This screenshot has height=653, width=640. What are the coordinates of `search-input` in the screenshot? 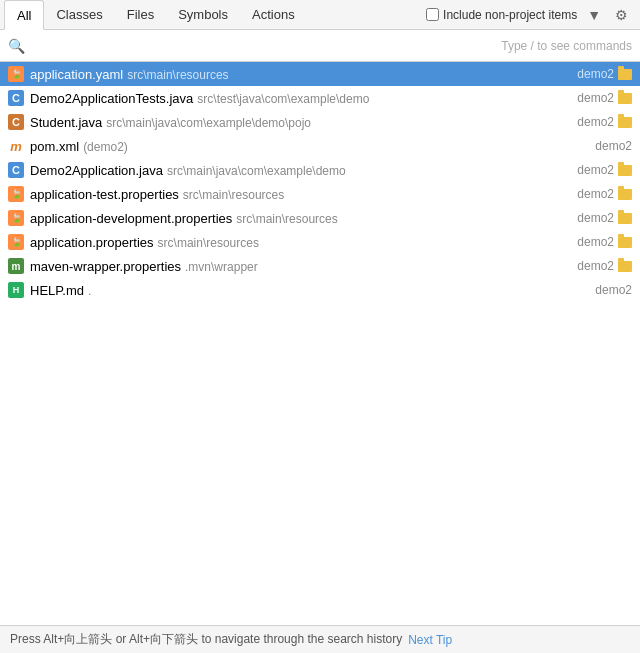 It's located at (266, 46).